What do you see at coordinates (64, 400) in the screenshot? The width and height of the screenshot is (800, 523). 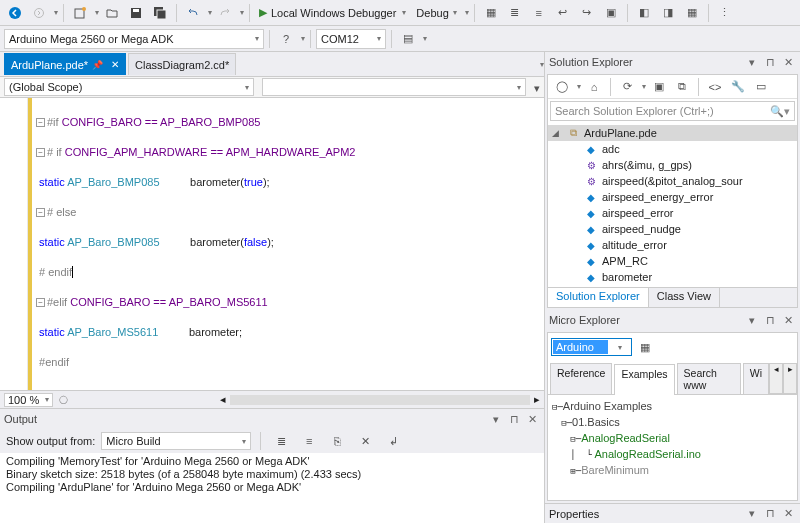 I see `no-issues-icon: ◯` at bounding box center [64, 400].